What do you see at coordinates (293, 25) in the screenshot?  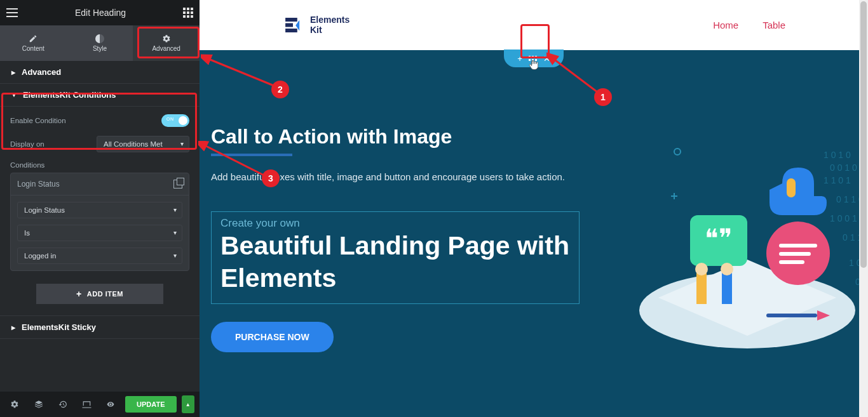 I see `logo-icon` at bounding box center [293, 25].